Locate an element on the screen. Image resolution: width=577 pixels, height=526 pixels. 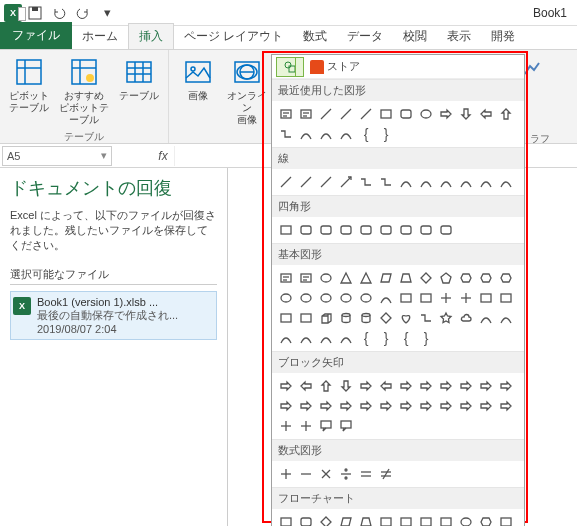
shape-div is located at coordinates (346, 474).